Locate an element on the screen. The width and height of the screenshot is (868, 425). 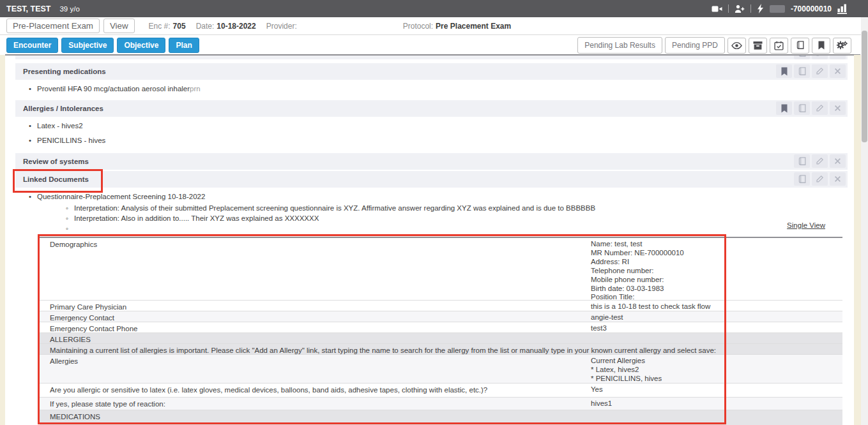
titlebar-actions: -700000010 is located at coordinates (779, 9).